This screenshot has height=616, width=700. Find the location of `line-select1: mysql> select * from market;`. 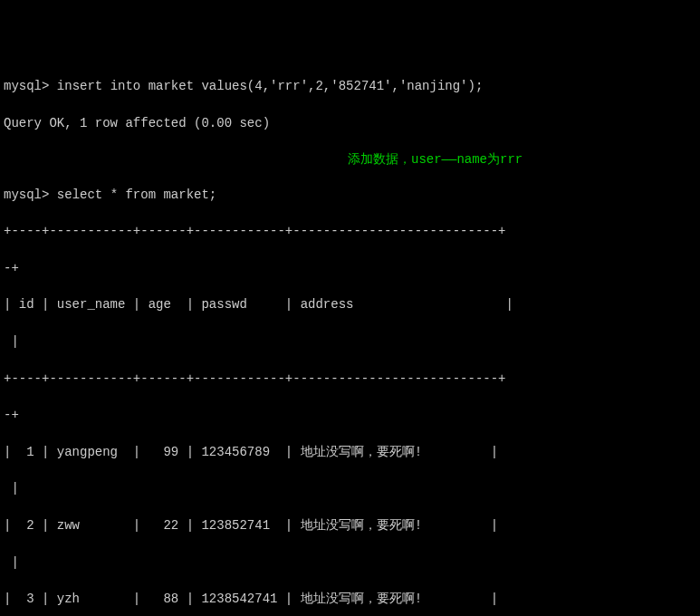

line-select1: mysql> select * from market; is located at coordinates (350, 195).